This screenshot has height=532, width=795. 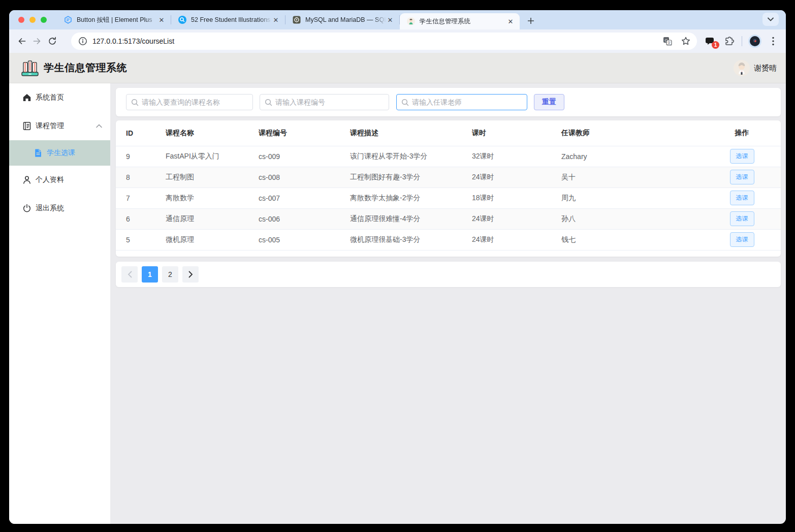 I want to click on course-code-search-field, so click(x=324, y=102).